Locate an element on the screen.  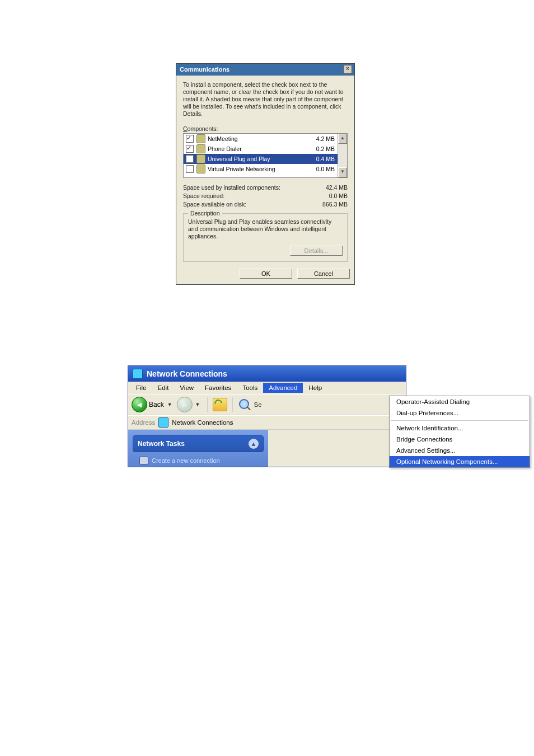
scroll-track is located at coordinates (343, 156).